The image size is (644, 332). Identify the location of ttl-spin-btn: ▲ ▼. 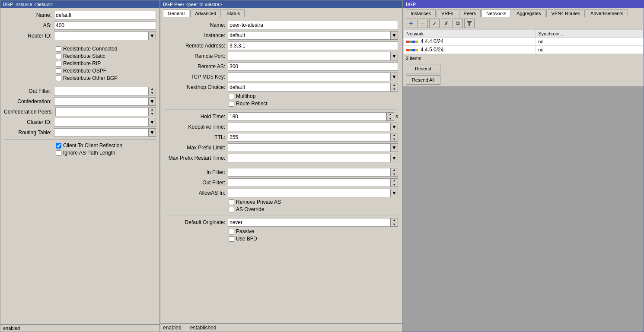
(394, 137).